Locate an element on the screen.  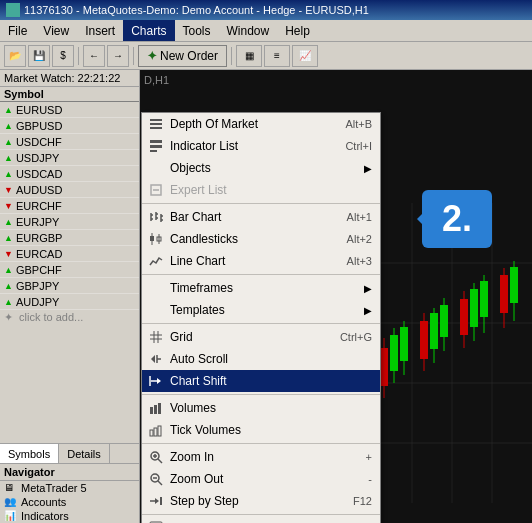
title-bar: 11376130 - MetaQuotes-Demo: Demo Account… is located at coordinates (266, 10).